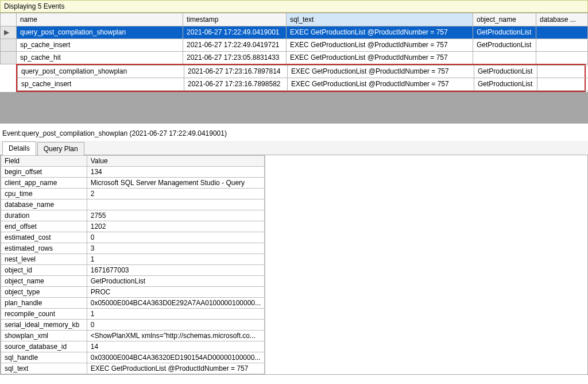 The width and height of the screenshot is (588, 384). What do you see at coordinates (294, 6) in the screenshot?
I see `status-banner: Displaying 5 Events` at bounding box center [294, 6].